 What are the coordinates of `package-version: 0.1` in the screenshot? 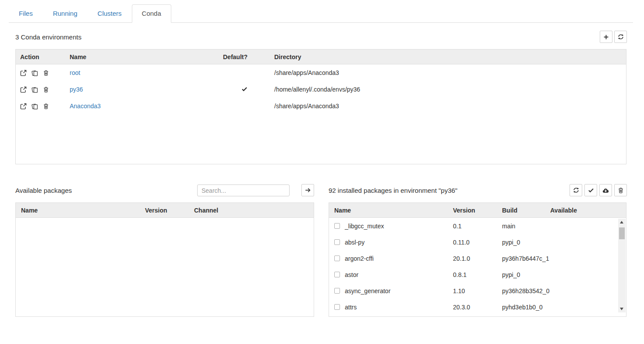 It's located at (472, 226).